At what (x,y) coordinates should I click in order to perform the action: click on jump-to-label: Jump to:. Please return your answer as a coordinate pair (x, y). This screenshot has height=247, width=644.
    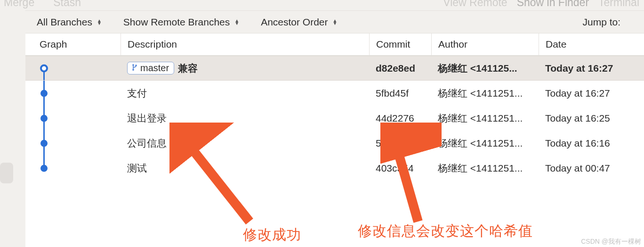
    Looking at the image, I should click on (613, 22).